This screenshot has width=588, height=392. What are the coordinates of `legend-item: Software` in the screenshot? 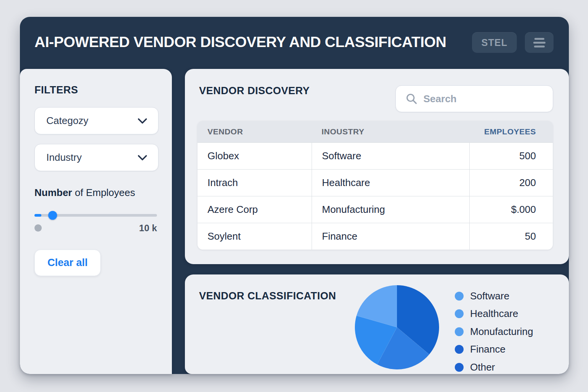 It's located at (494, 296).